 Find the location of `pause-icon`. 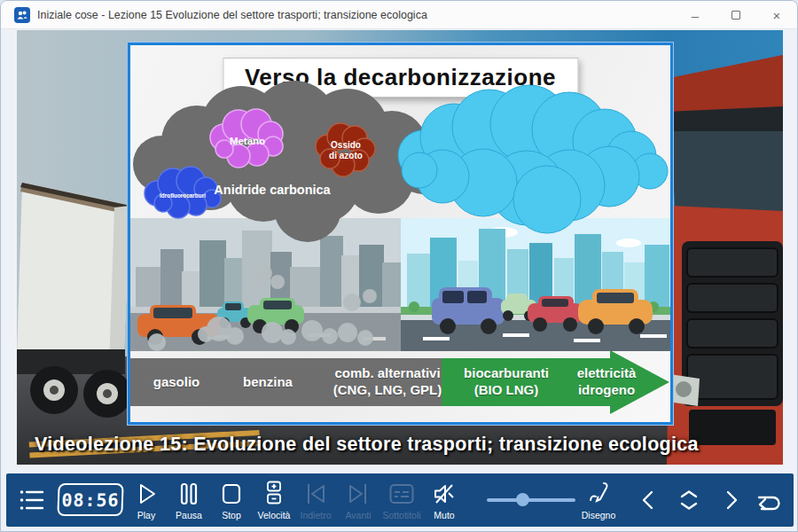

pause-icon is located at coordinates (189, 494).